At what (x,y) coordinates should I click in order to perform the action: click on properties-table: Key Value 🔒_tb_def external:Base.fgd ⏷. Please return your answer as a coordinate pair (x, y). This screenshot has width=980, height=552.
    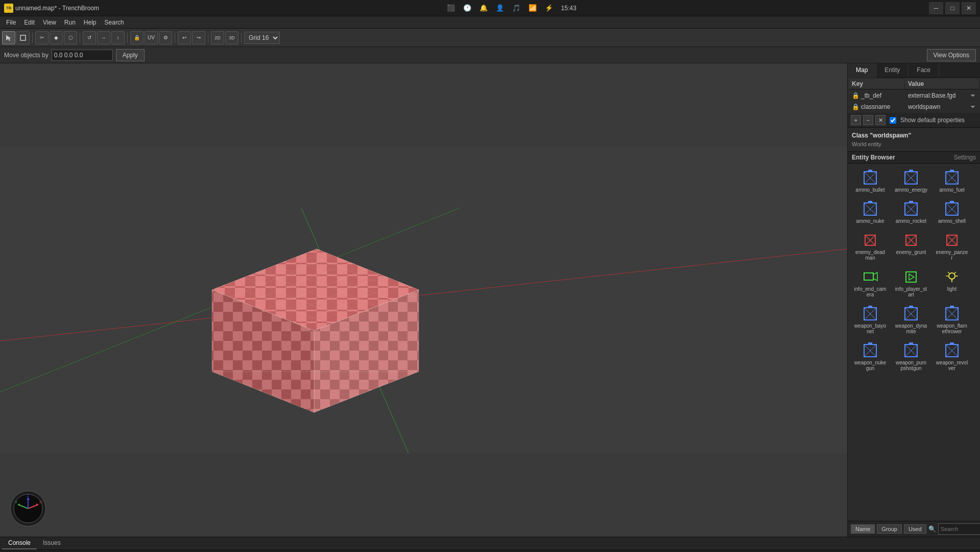
    Looking at the image, I should click on (914, 95).